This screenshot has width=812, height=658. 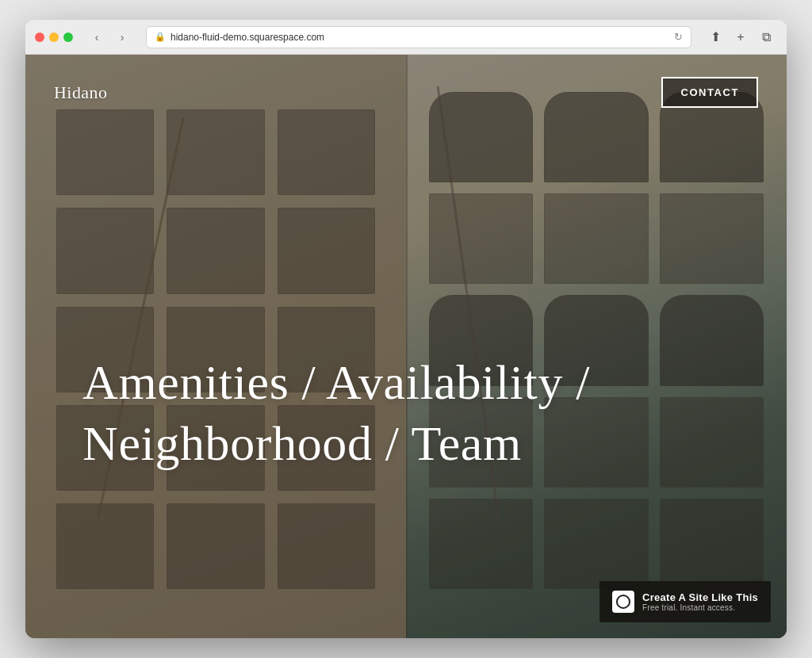 What do you see at coordinates (741, 37) in the screenshot?
I see `add-tab-button: +` at bounding box center [741, 37].